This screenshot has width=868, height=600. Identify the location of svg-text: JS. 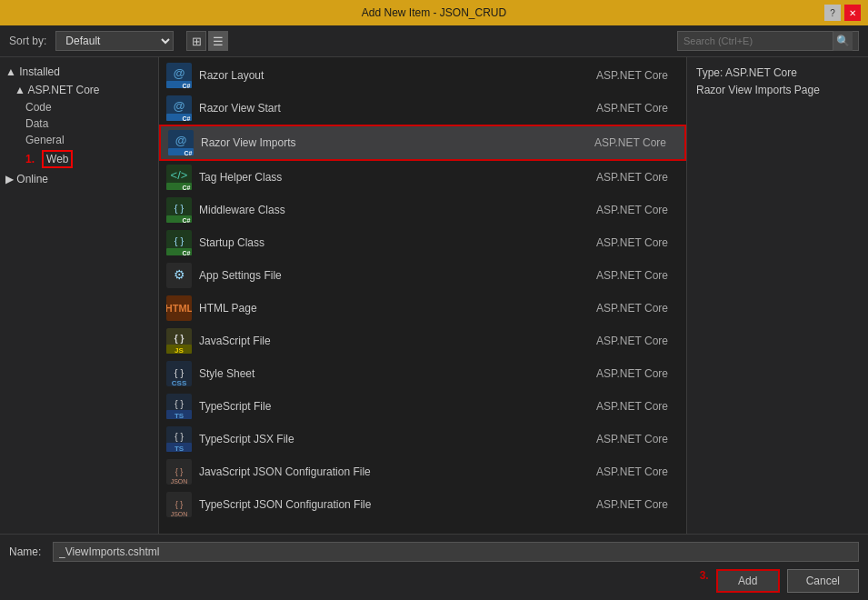
(179, 350).